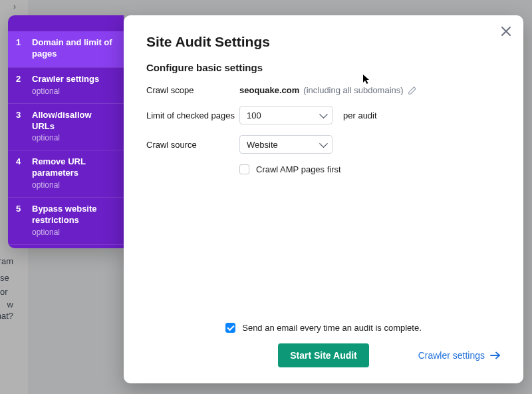 Image resolution: width=532 pixels, height=394 pixels. I want to click on step-title: Allow/disallow URLs, so click(74, 121).